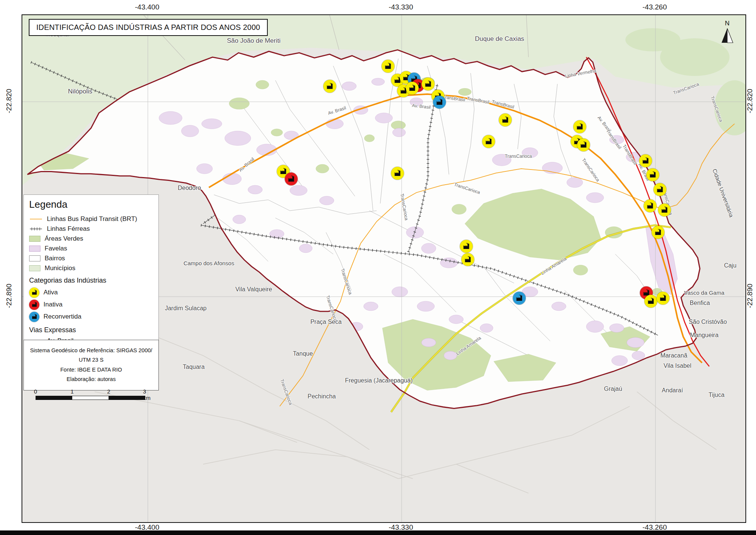  What do you see at coordinates (708, 322) in the screenshot?
I see `place-label: São Cristóvão` at bounding box center [708, 322].